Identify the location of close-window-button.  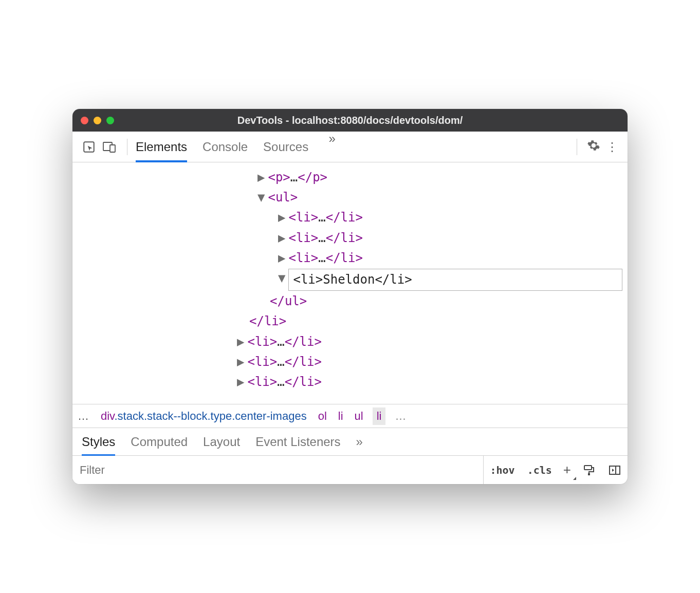
(84, 120).